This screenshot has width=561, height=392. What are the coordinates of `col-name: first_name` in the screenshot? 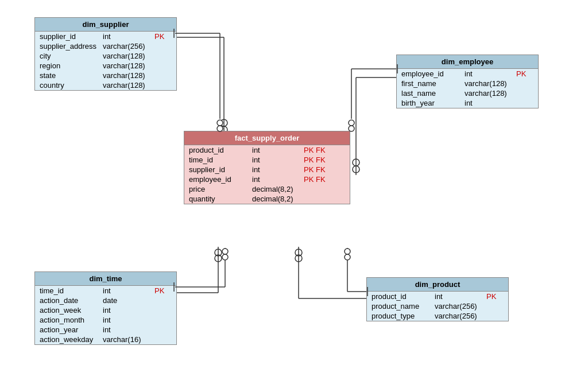 It's located at (433, 84).